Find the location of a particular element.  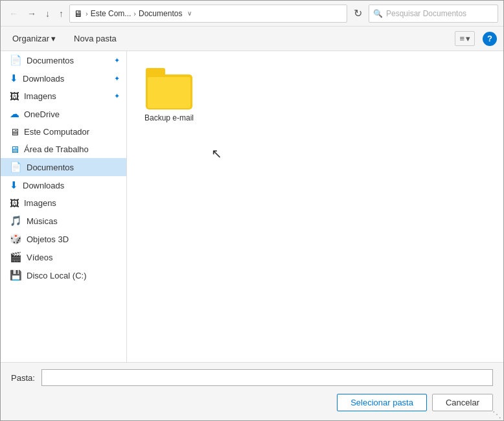

select-folder-button: Selecionar pasta is located at coordinates (382, 403).